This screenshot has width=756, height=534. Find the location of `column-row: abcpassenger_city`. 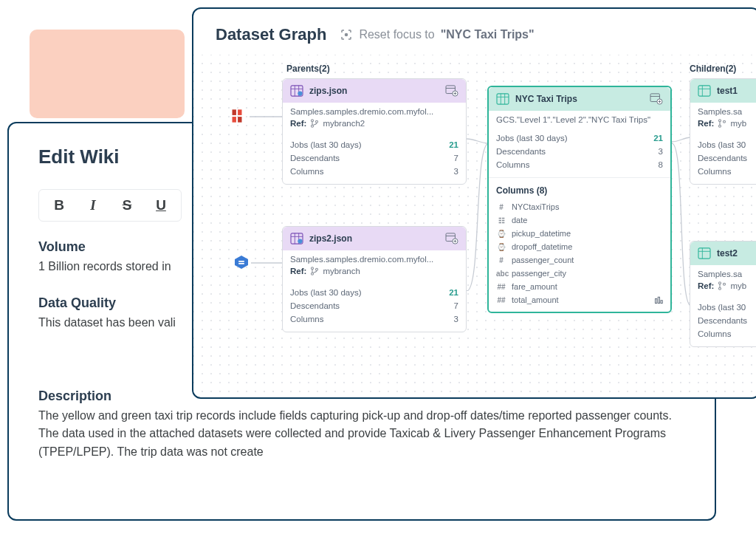

column-row: abcpassenger_city is located at coordinates (580, 273).